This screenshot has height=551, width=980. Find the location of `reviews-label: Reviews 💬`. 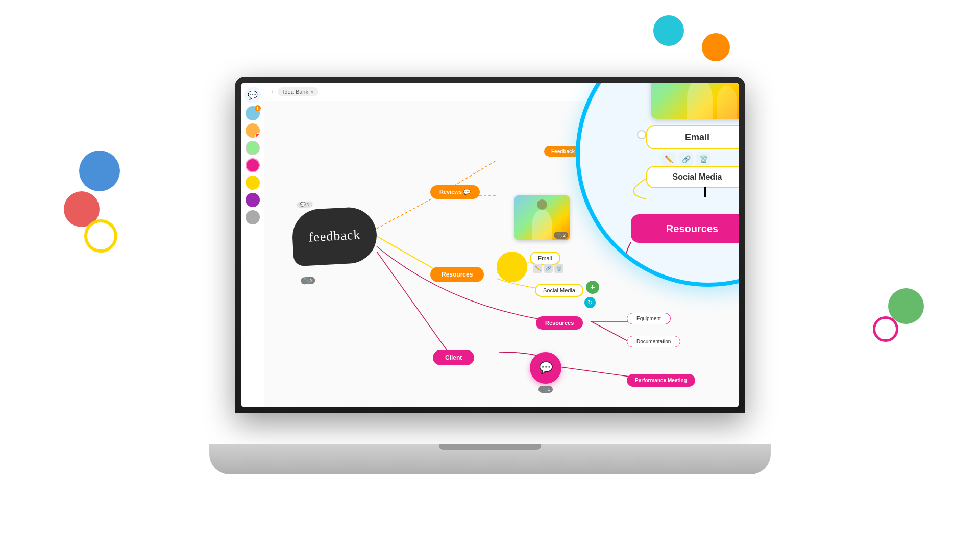

reviews-label: Reviews 💬 is located at coordinates (455, 192).